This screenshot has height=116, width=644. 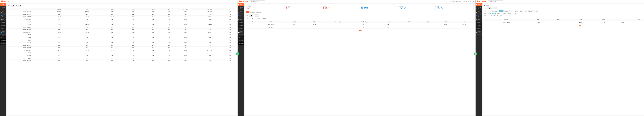 What do you see at coordinates (516, 11) in the screenshot?
I see `filter-pill: 借入单` at bounding box center [516, 11].